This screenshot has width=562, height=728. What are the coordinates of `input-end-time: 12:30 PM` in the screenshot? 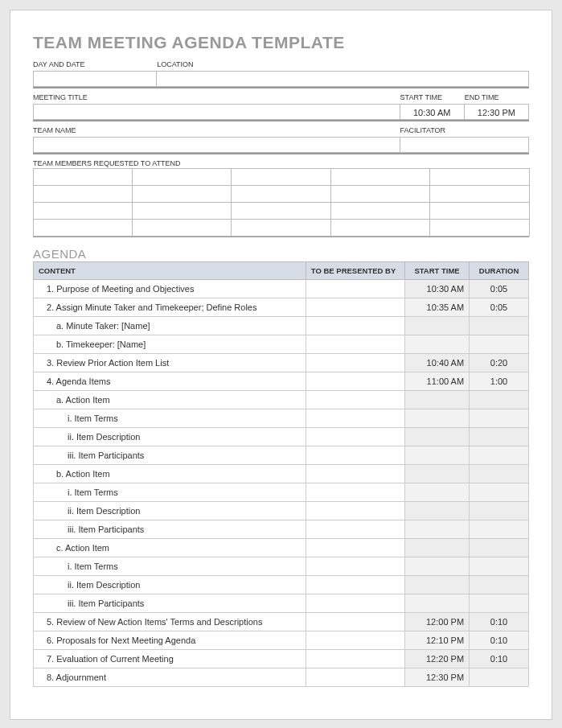 It's located at (497, 112).